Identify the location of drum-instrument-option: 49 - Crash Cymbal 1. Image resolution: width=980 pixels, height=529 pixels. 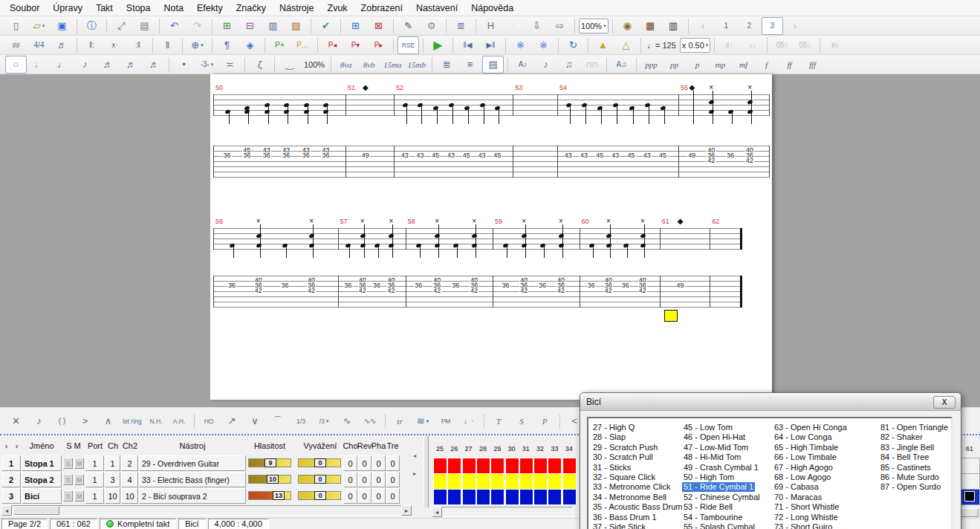
(721, 468).